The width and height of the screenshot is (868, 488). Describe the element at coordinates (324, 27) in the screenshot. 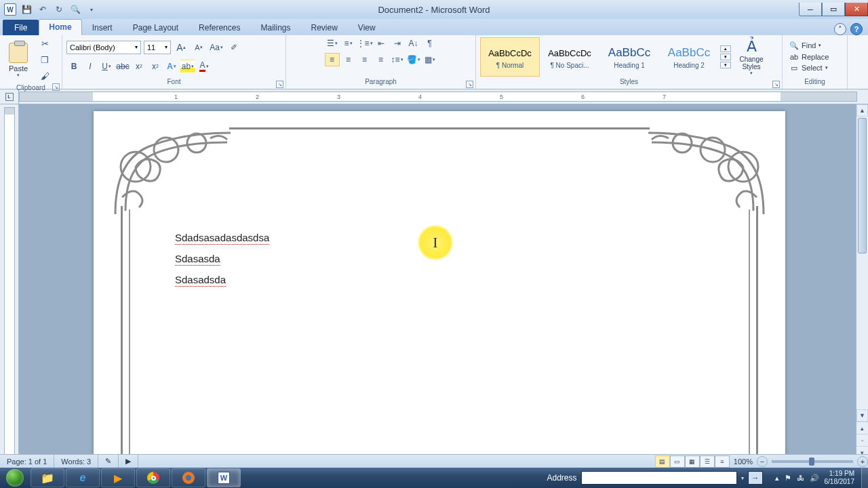

I see `tab-review: Review` at that location.